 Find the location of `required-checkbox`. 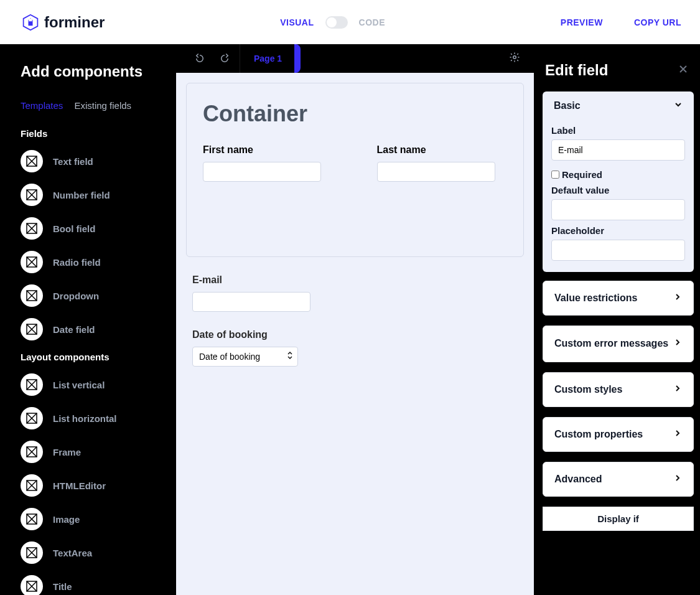

required-checkbox is located at coordinates (555, 174).